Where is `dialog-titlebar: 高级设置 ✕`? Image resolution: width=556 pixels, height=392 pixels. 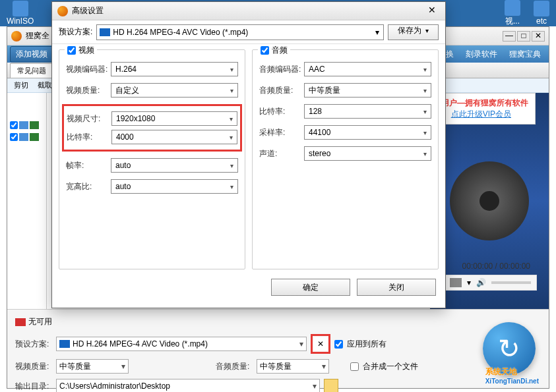 dialog-titlebar: 高级设置 ✕ is located at coordinates (249, 11).